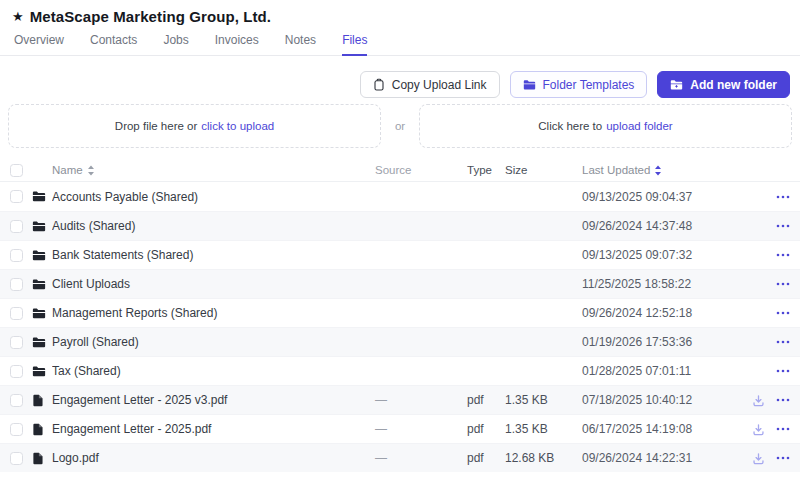 Image resolution: width=800 pixels, height=477 pixels. Describe the element at coordinates (122, 255) in the screenshot. I see `row-name: Bank Statements (Shared)` at that location.